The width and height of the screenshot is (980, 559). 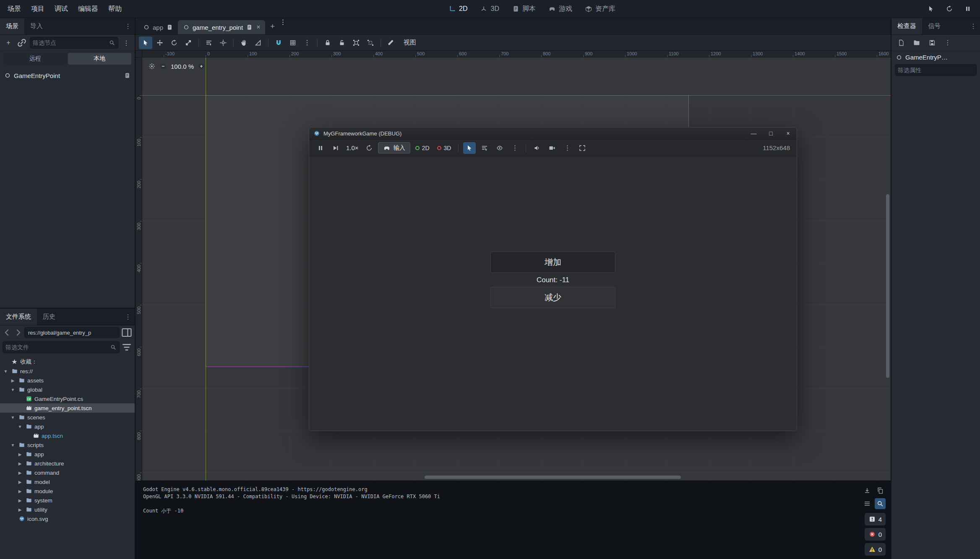 What do you see at coordinates (258, 27) in the screenshot?
I see `close-tab-icon: ×` at bounding box center [258, 27].